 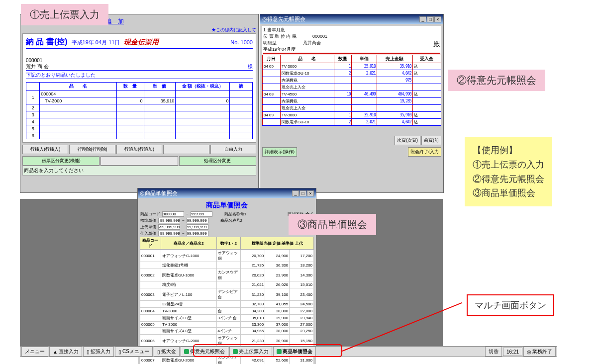 I want to click on multi-highlight, so click(x=268, y=351).